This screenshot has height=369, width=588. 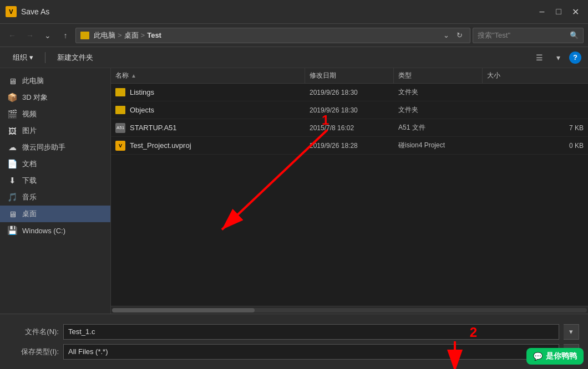 What do you see at coordinates (208, 127) in the screenshot?
I see `file-name-startup: A51 STARTUP.A51` at bounding box center [208, 127].